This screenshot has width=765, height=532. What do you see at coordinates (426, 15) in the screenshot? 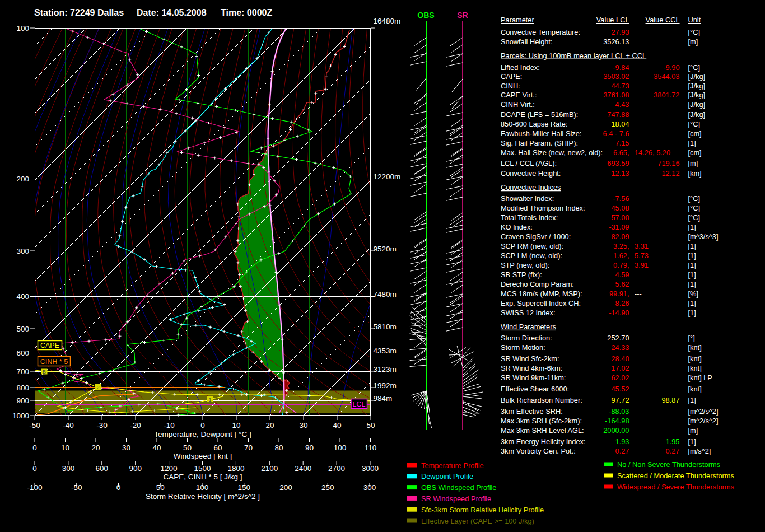
I see `svg-text: OBS` at bounding box center [426, 15].